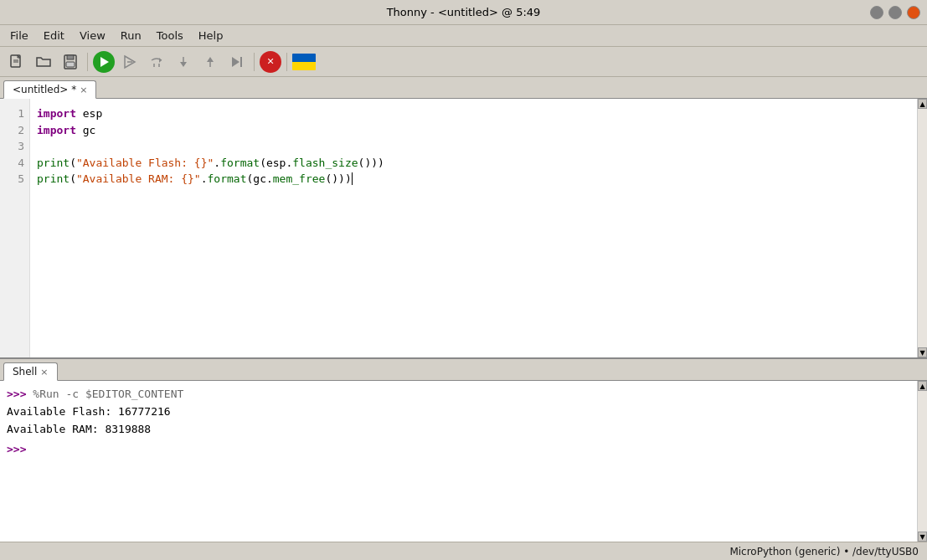  Describe the element at coordinates (157, 62) in the screenshot. I see `step-over-button` at that location.